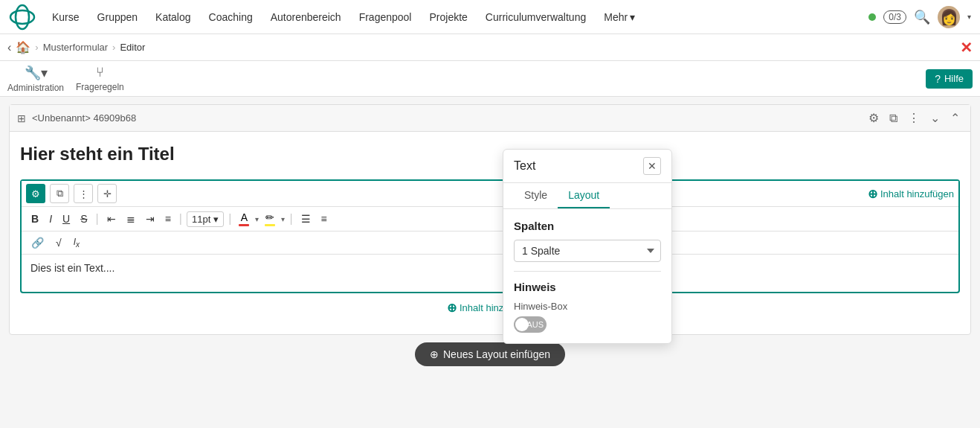  What do you see at coordinates (216, 219) in the screenshot?
I see `font-size-chevron-icon: ▾` at bounding box center [216, 219].